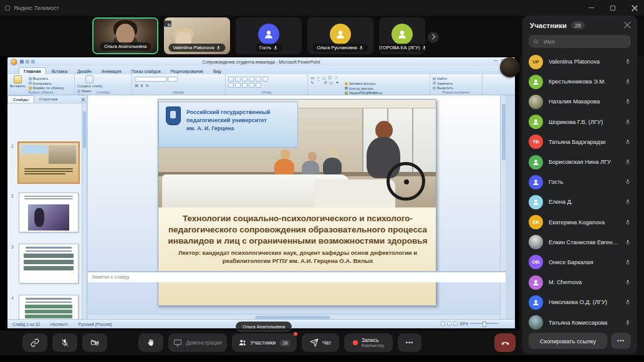 The height and width of the screenshot is (362, 644). I want to click on view-slideshow-icon, so click(455, 324).